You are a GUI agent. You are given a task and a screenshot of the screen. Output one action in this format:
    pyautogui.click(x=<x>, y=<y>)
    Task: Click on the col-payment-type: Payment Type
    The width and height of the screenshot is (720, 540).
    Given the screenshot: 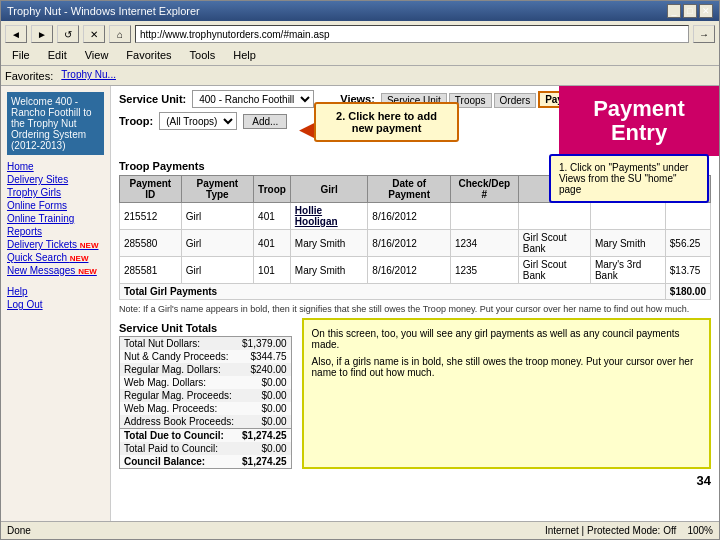 What is the action you would take?
    pyautogui.click(x=217, y=190)
    